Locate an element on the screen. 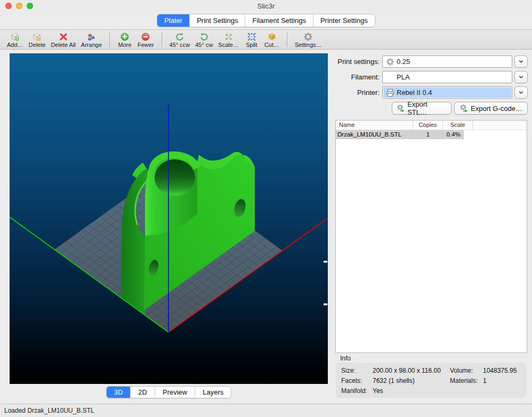 The height and width of the screenshot is (417, 532). filament-value: PLA is located at coordinates (403, 77).